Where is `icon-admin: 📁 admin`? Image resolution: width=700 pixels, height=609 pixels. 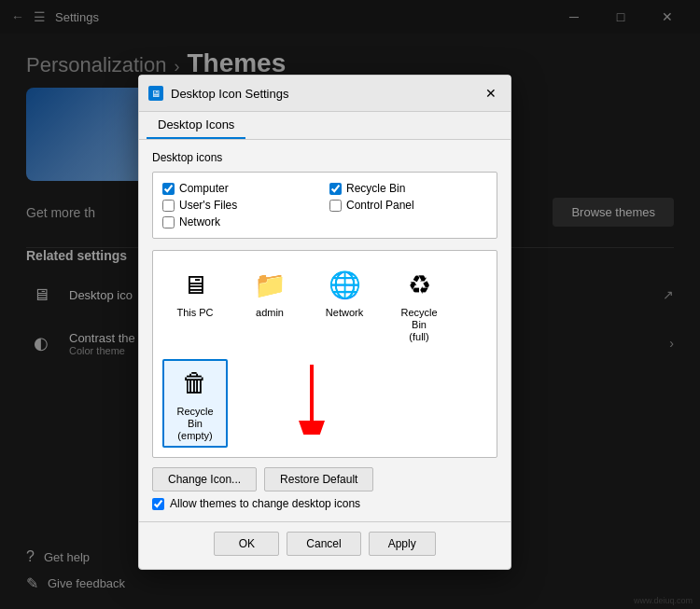
icon-admin: 📁 admin is located at coordinates (270, 305).